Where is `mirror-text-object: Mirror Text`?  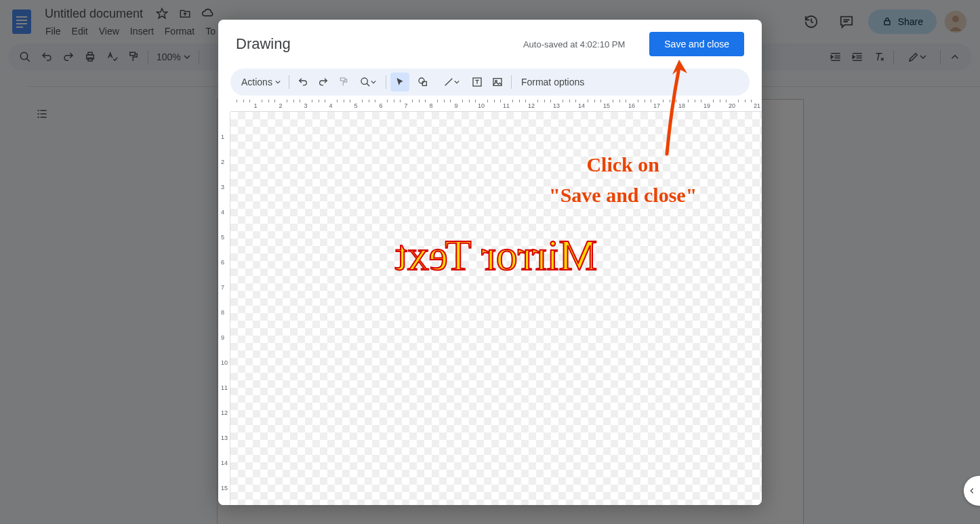
mirror-text-object: Mirror Text is located at coordinates (496, 256).